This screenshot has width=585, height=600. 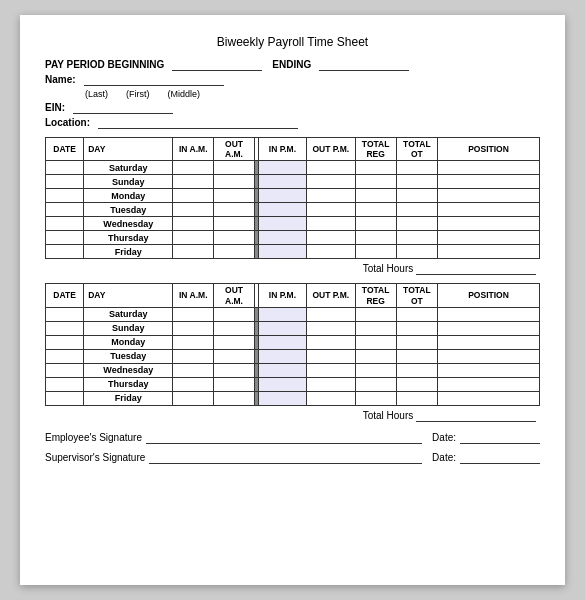 What do you see at coordinates (500, 458) in the screenshot?
I see `supervisor-date-field` at bounding box center [500, 458].